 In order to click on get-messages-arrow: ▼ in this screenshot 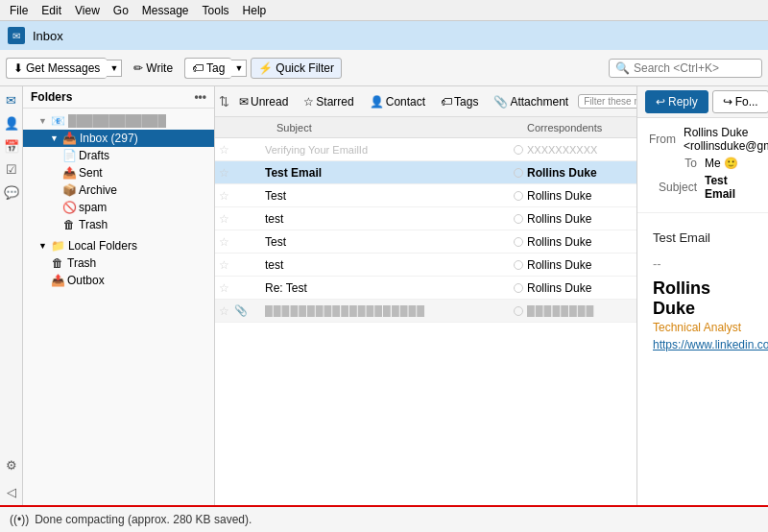, I will do `click(114, 68)`.